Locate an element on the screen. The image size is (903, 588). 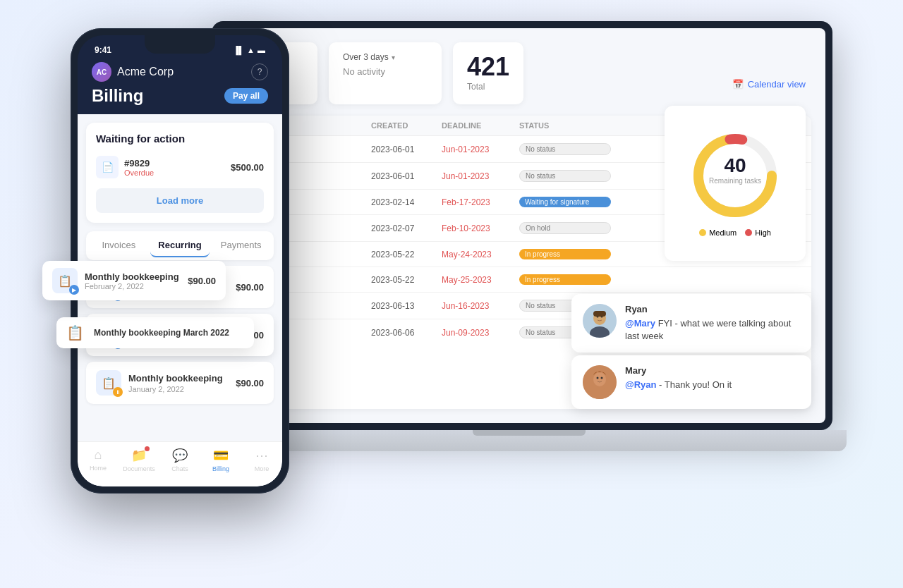
phone-header: AC Acme Corp ? Billing Pay all is located at coordinates (180, 86).